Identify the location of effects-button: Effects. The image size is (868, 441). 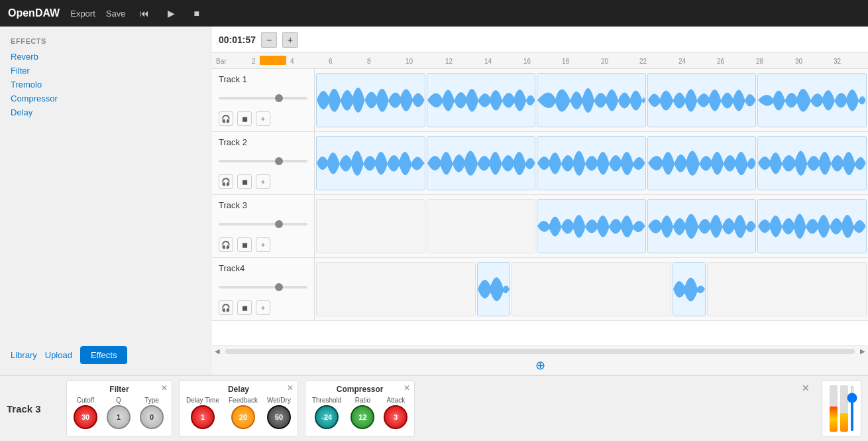
(104, 355).